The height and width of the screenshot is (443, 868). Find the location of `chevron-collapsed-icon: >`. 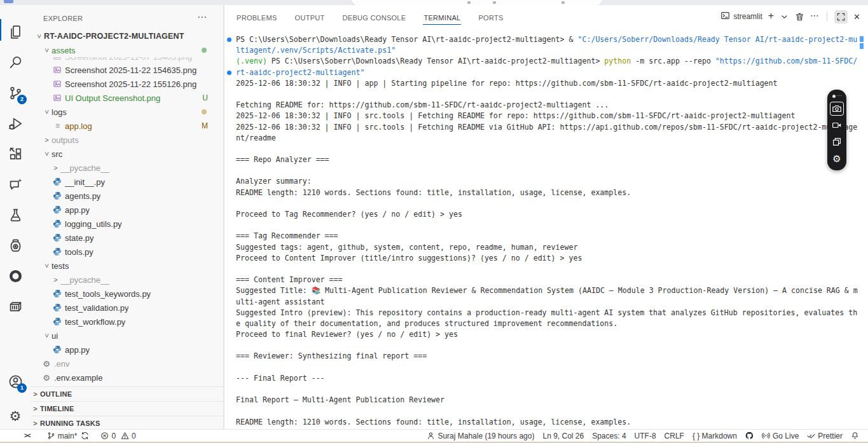

chevron-collapsed-icon: > is located at coordinates (36, 409).